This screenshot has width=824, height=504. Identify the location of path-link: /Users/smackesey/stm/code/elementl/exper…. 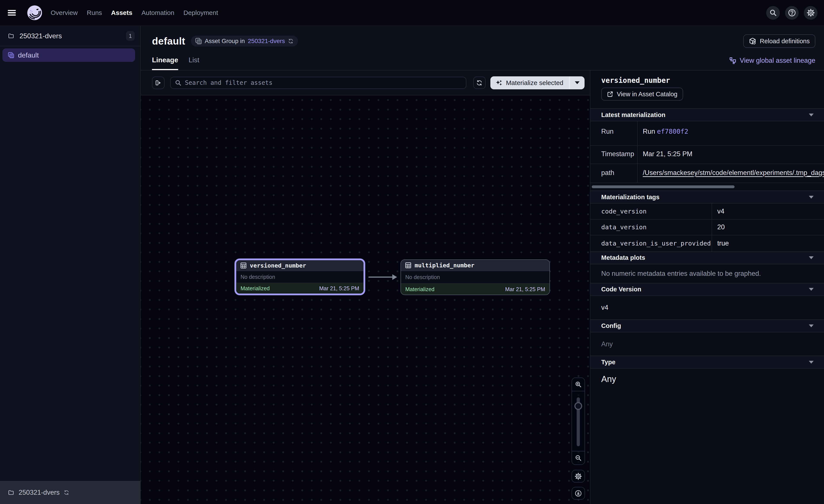
(733, 172).